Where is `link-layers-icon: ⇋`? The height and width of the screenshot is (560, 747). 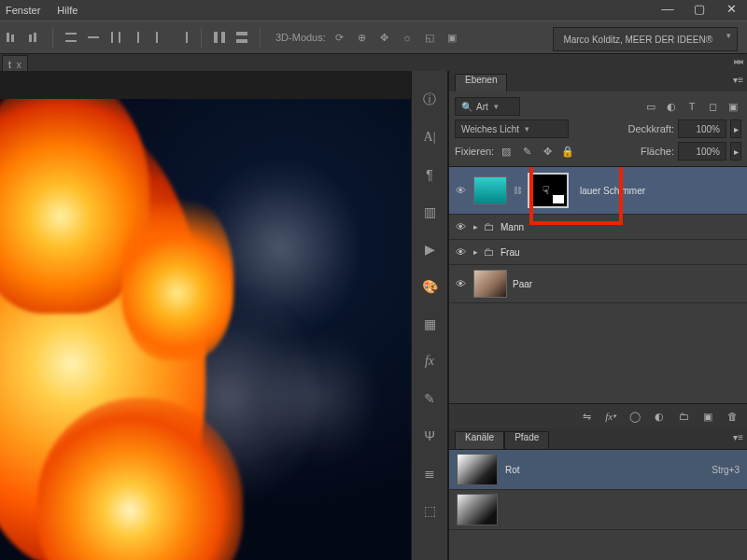
link-layers-icon: ⇋ is located at coordinates (586, 416).